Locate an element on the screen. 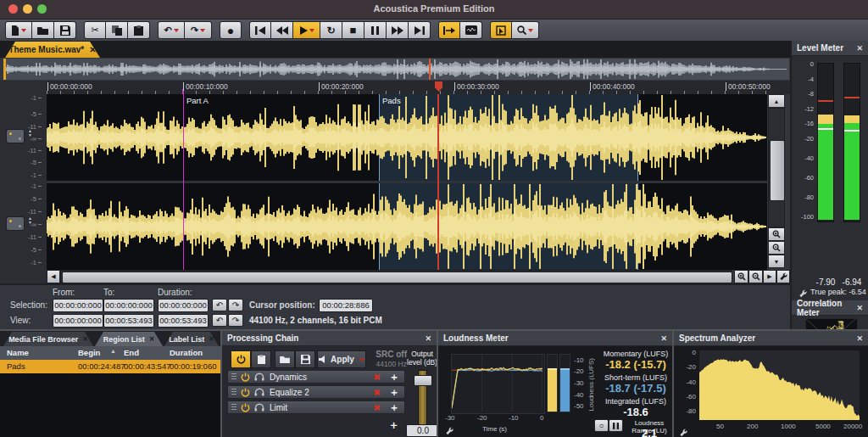 This screenshot has height=437, width=868. stop-button: ■ is located at coordinates (353, 31).